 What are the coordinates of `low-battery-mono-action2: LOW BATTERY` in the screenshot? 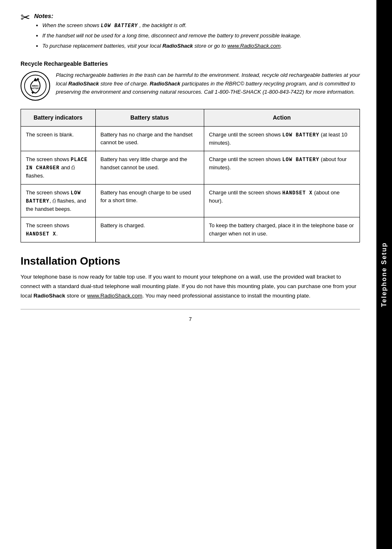 It's located at (301, 160).